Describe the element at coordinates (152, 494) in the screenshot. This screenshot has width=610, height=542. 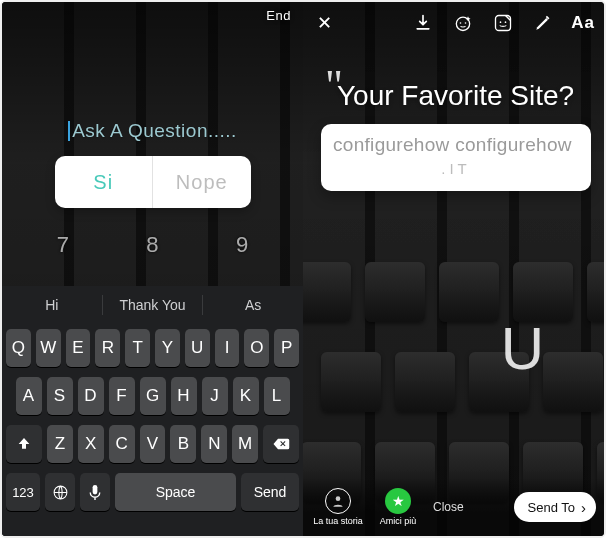
I see `keyboard-row-bottom: 123 Space Send` at that location.